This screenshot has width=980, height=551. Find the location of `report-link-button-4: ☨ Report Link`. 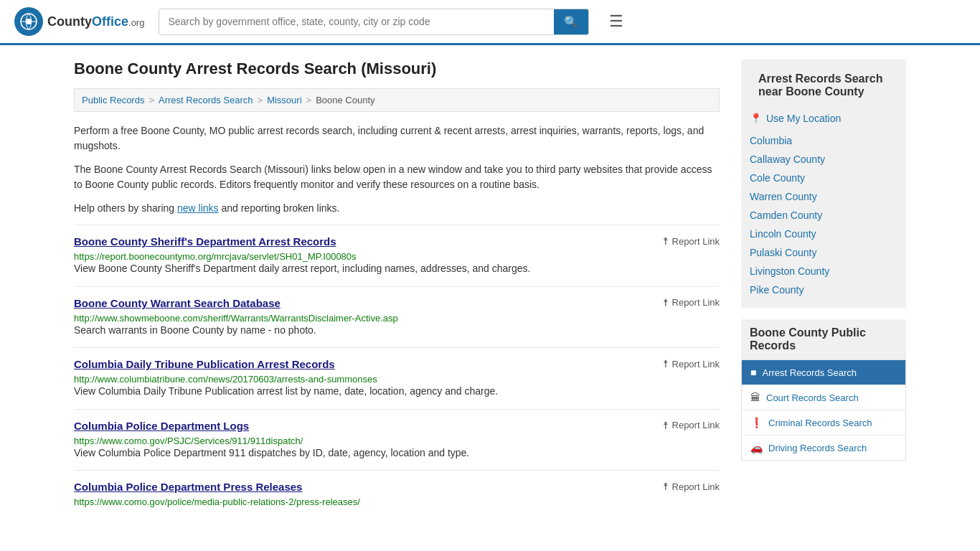

report-link-button-4: ☨ Report Link is located at coordinates (692, 486).